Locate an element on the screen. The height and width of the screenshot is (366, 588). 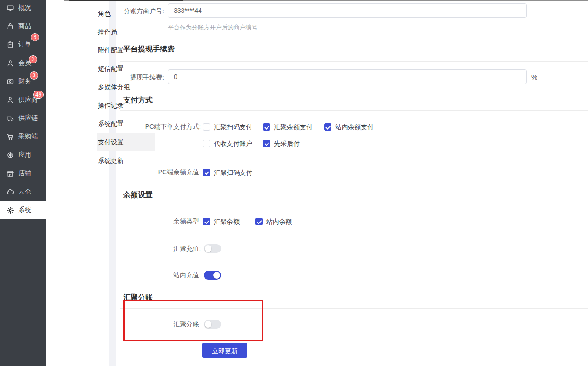
apps-icon is located at coordinates (10, 155).